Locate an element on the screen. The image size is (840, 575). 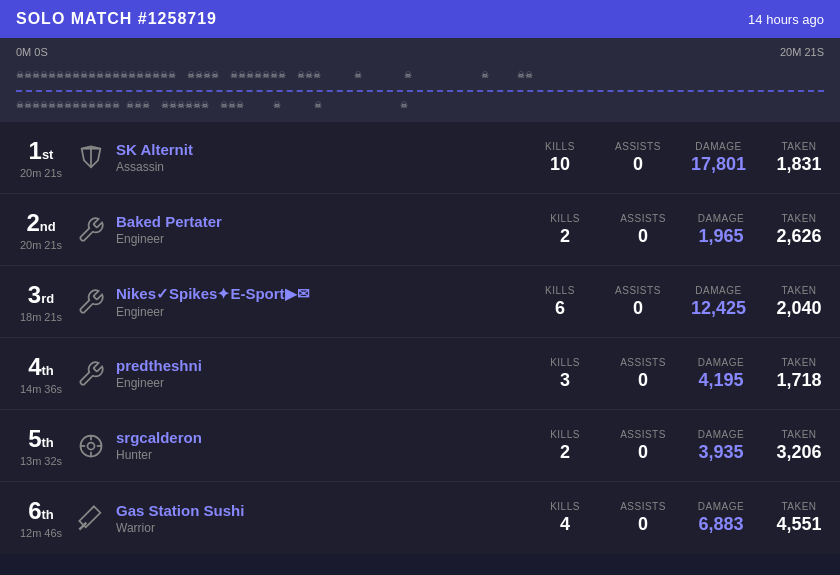
stat-damage: DAMAGE 1,965 is located at coordinates (721, 230).